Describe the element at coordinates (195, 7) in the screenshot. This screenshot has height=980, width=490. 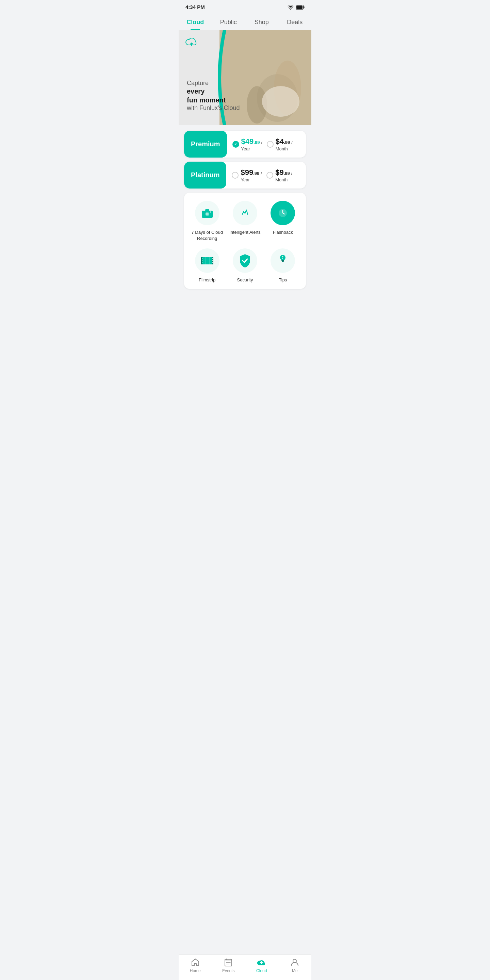
I see `status-time: 4:34 PM` at that location.